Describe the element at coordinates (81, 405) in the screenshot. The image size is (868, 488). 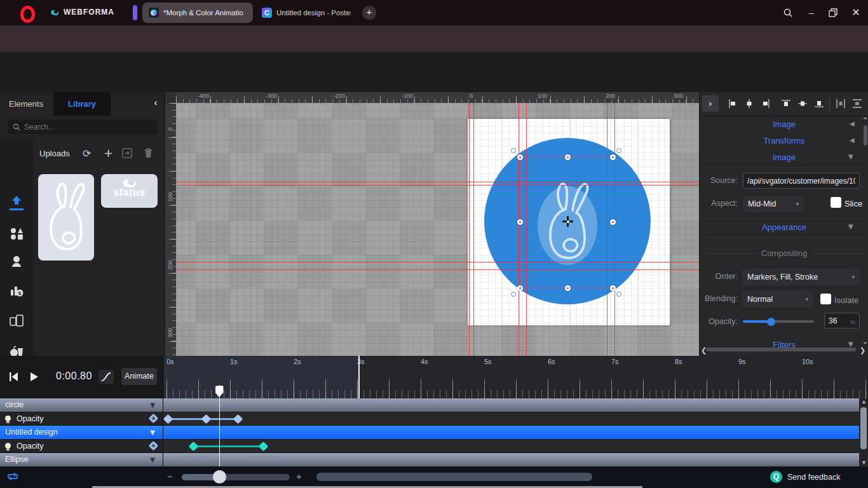
I see `track-header: circle▼` at that location.